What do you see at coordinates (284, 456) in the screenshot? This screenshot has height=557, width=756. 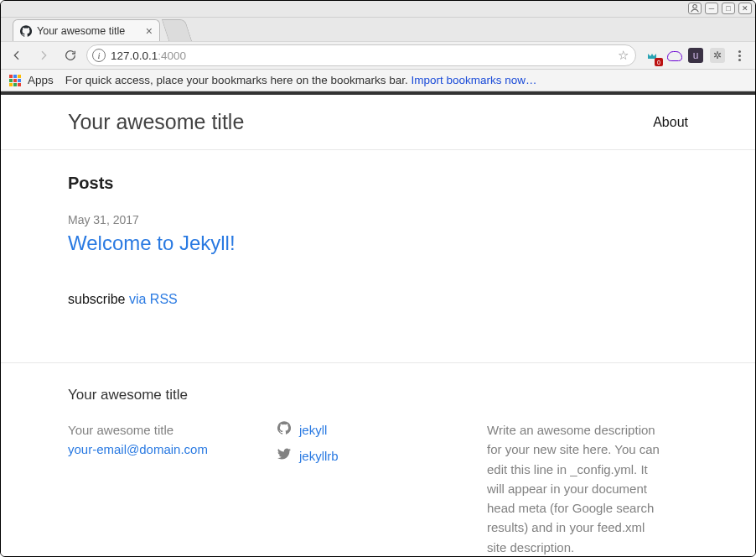 I see `twitter-icon` at bounding box center [284, 456].